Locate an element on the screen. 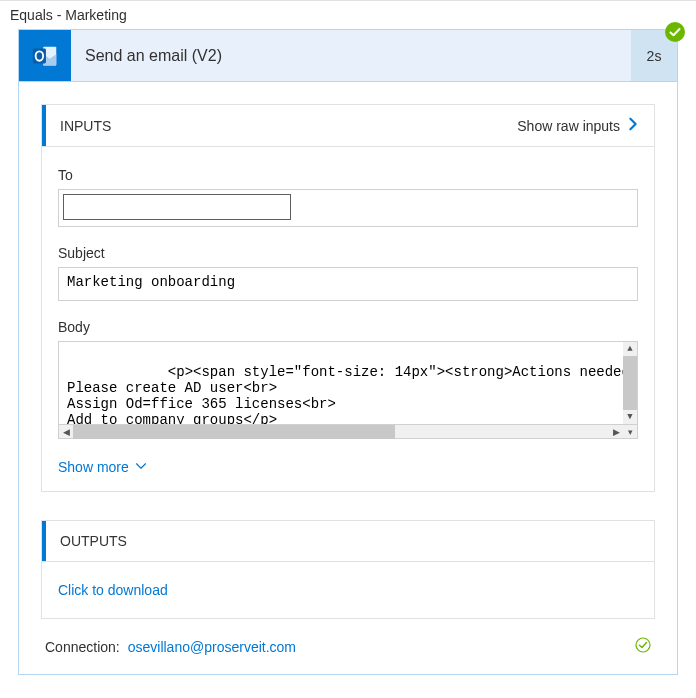 The height and width of the screenshot is (698, 696). breadcrumb: Equals - Marketing is located at coordinates (348, 14).